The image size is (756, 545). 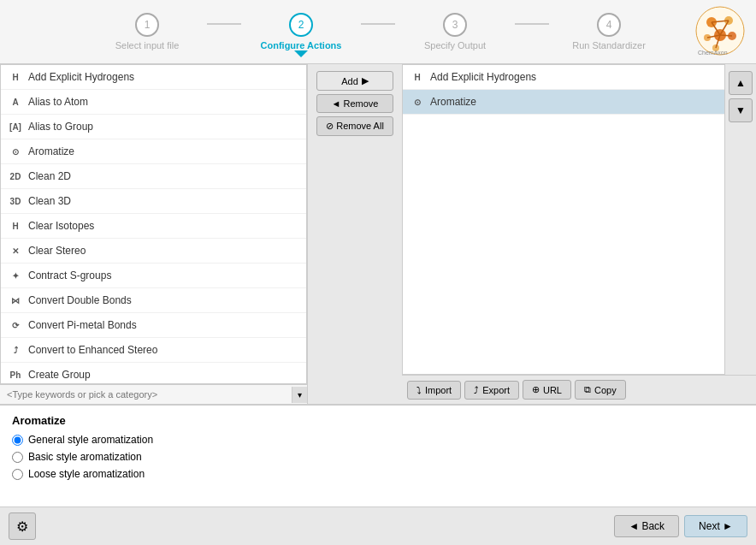 What do you see at coordinates (15, 201) in the screenshot?
I see `item-icon: 3D` at bounding box center [15, 201].